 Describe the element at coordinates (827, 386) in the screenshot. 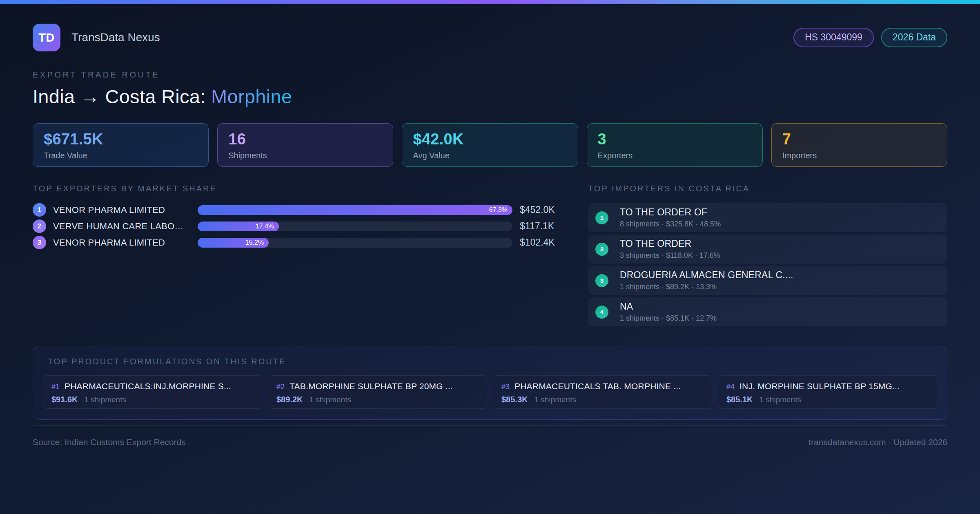

I see `product-title-line: #4 INJ. MORPHINE SULPHATE BP 15MG...` at that location.